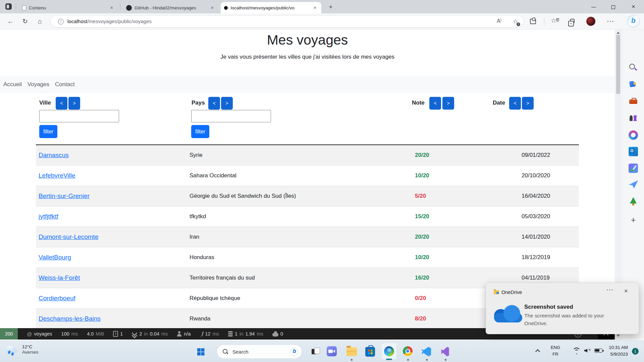 This screenshot has width=644, height=362. What do you see at coordinates (588, 351) in the screenshot?
I see `volume-muted-icon` at bounding box center [588, 351].